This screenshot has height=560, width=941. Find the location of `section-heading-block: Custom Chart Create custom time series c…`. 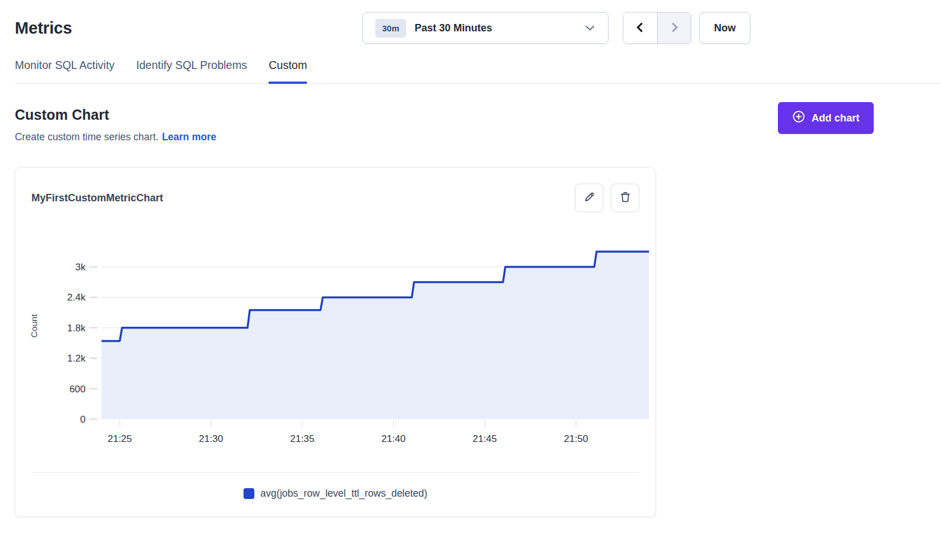

section-heading-block: Custom Chart Create custom time series c… is located at coordinates (115, 125).